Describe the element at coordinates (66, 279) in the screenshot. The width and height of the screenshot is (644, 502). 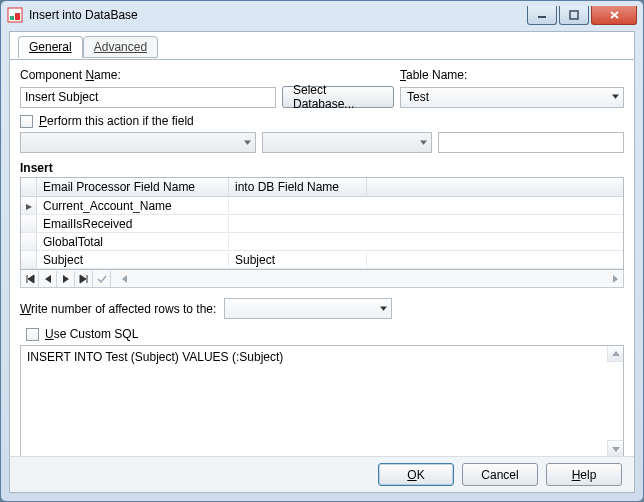
I see `nav-next-button` at that location.